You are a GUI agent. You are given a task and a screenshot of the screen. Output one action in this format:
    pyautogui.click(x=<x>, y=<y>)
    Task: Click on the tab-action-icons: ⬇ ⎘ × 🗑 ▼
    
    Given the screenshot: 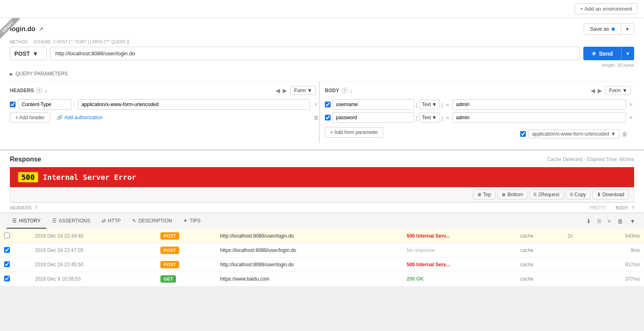 What is the action you would take?
    pyautogui.click(x=611, y=221)
    